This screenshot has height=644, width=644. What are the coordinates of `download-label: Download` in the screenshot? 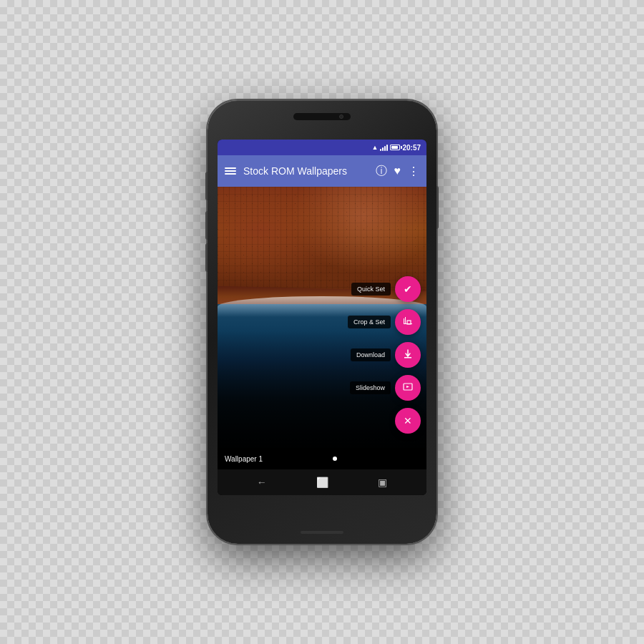 It's located at (371, 355).